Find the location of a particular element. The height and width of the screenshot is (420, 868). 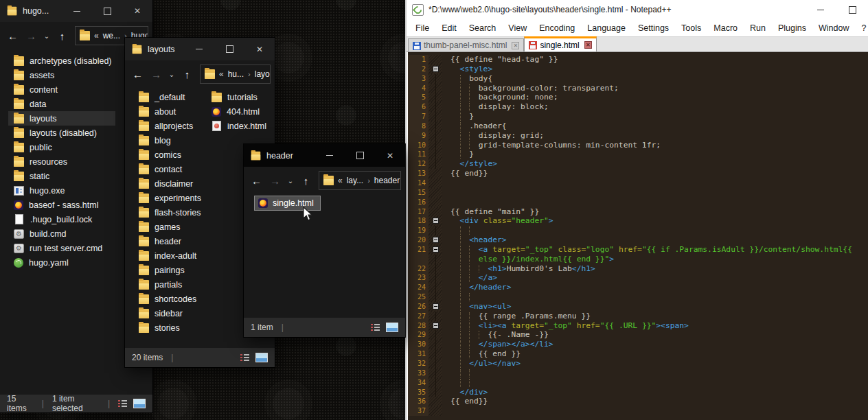

file-item: layouts (disabled) is located at coordinates (62, 133).